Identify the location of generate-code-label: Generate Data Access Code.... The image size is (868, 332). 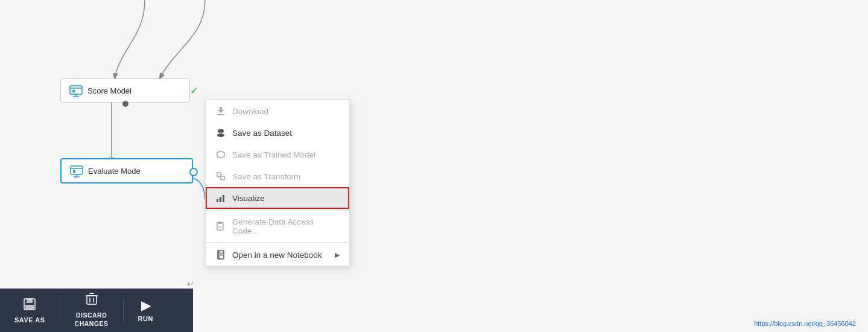
(286, 226).